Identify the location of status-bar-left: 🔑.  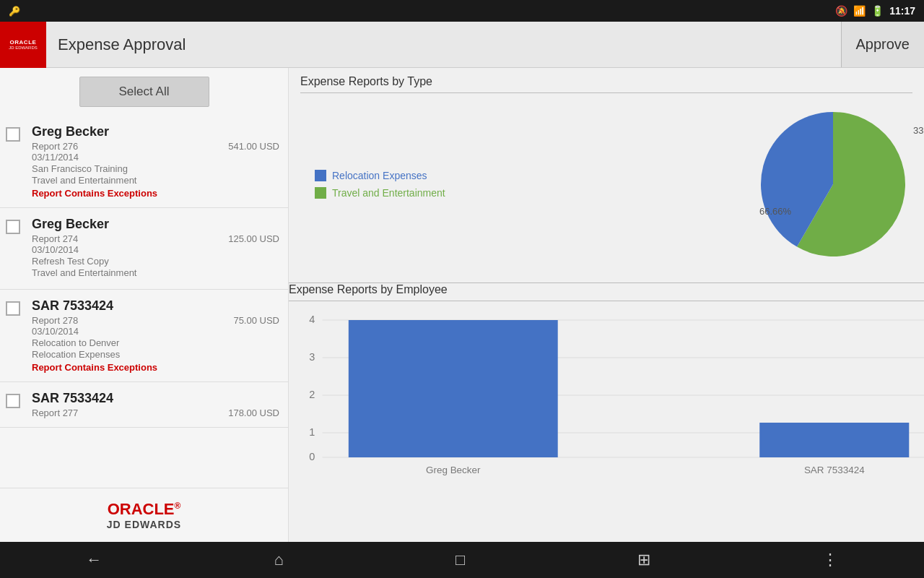
(14, 12).